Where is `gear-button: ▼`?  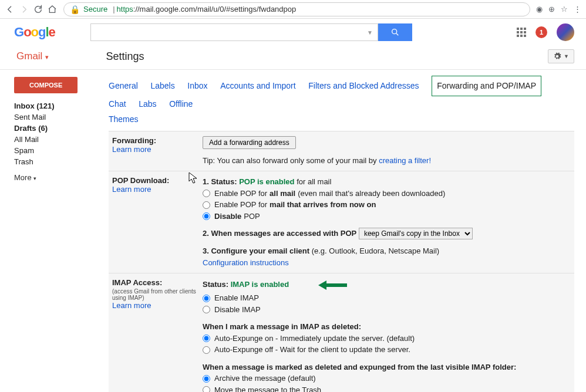 gear-button: ▼ is located at coordinates (561, 56).